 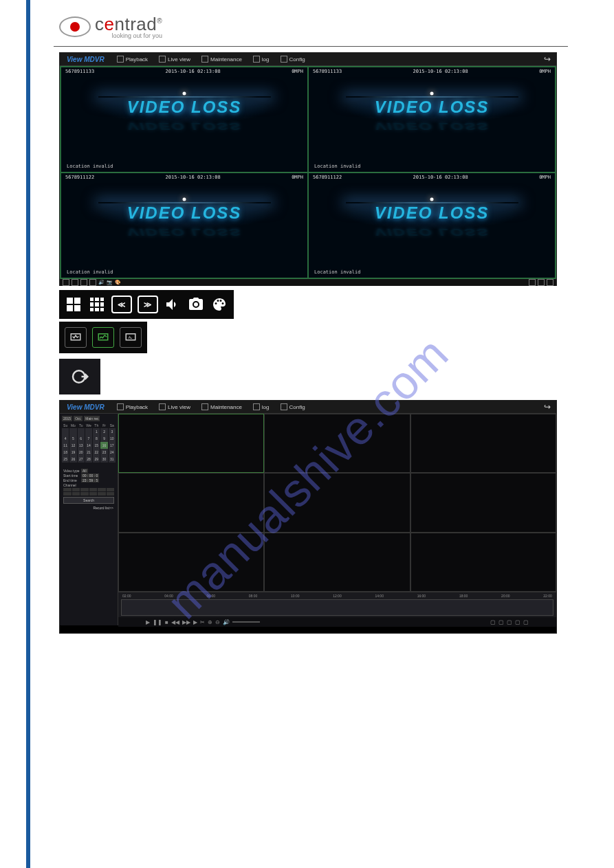 I want to click on mini-palette-icon: 🎨, so click(x=118, y=282).